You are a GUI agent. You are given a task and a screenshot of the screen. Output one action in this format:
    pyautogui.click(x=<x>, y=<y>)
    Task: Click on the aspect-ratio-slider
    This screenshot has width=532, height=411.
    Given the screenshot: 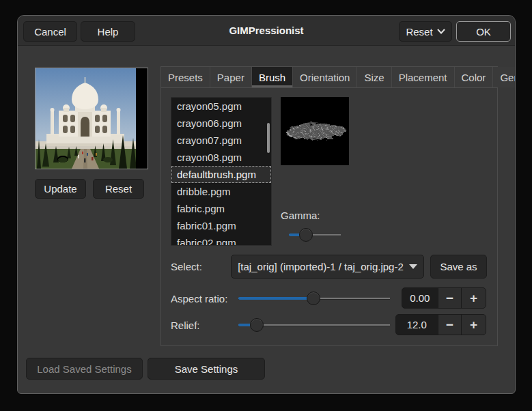 What is the action you would take?
    pyautogui.click(x=314, y=298)
    